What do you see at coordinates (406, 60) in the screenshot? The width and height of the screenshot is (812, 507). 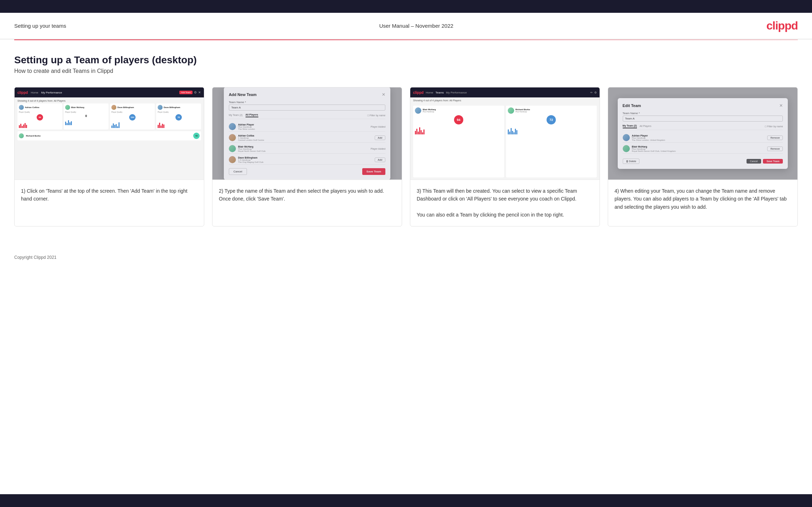 I see `page-title: Setting up a Team of players (desktop)` at bounding box center [406, 60].